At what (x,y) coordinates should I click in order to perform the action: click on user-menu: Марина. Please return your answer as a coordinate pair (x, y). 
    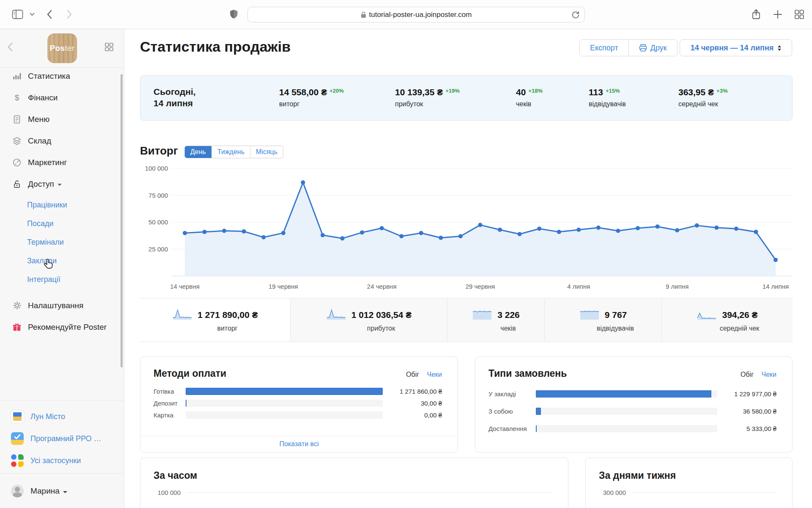
    Looking at the image, I should click on (62, 491).